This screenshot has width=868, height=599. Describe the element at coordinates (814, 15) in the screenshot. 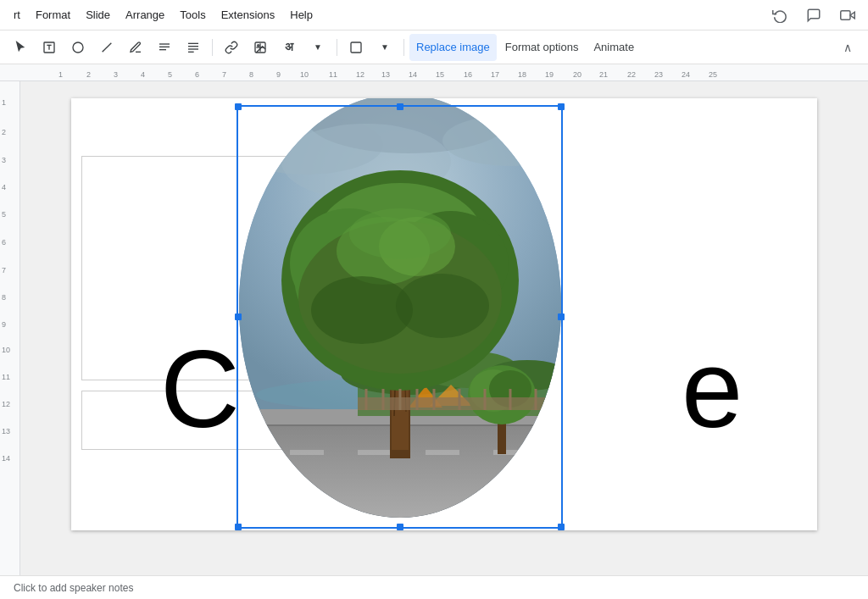

I see `menubar-right` at that location.